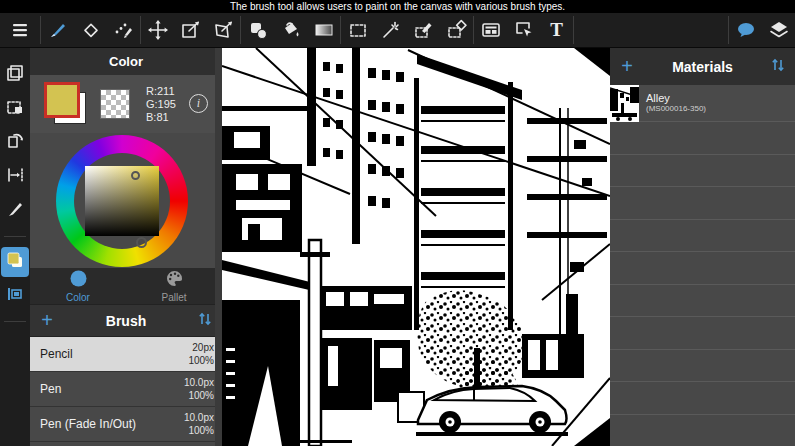  What do you see at coordinates (627, 66) in the screenshot?
I see `add-material-button: +` at bounding box center [627, 66].